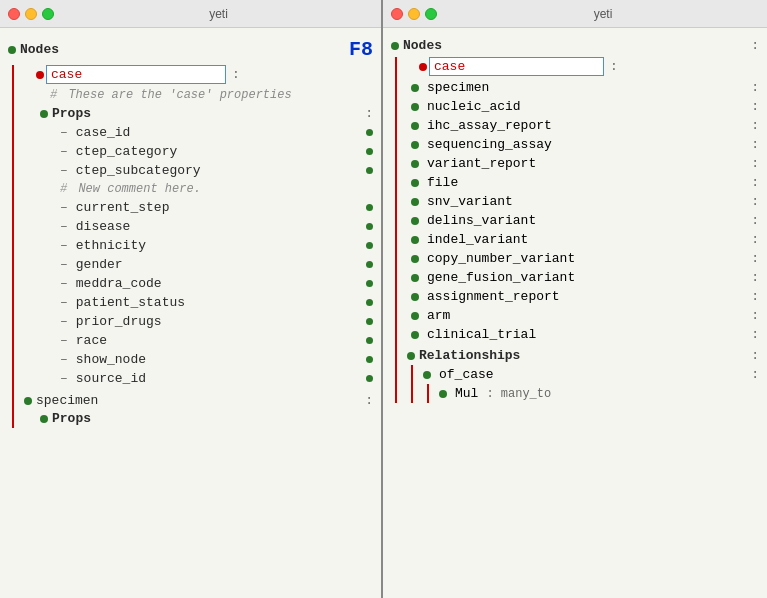 Image resolution: width=767 pixels, height=598 pixels. What do you see at coordinates (595, 394) in the screenshot?
I see `mul-indent: Mul : many_to` at bounding box center [595, 394].